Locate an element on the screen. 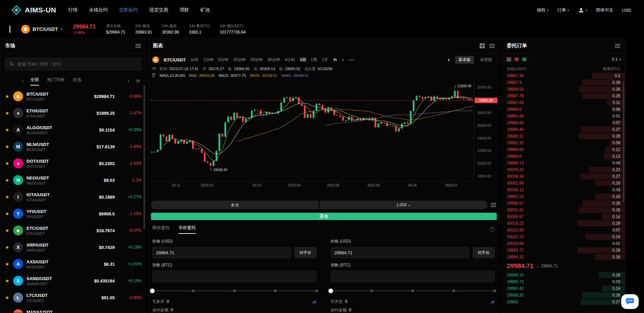 The width and height of the screenshot is (644, 313). market-row-sand-usdt: ★SSAND/USDTSAND/USDT$0.435194+0.15% is located at coordinates (73, 281).